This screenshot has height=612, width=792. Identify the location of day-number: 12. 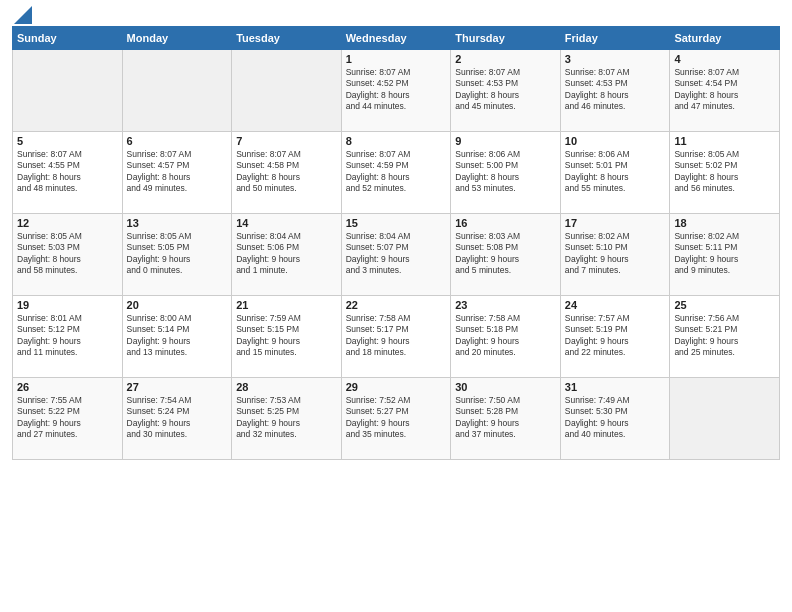
(68, 223).